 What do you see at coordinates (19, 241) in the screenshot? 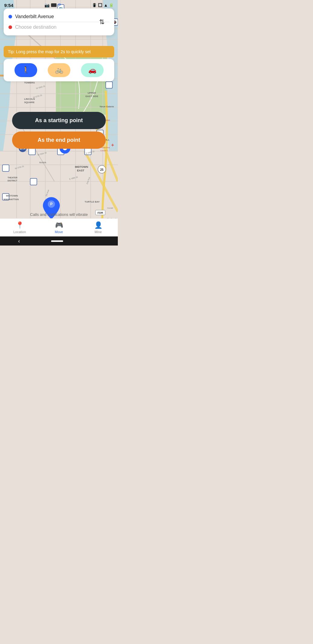
I see `back-button: ‹` at bounding box center [19, 241].